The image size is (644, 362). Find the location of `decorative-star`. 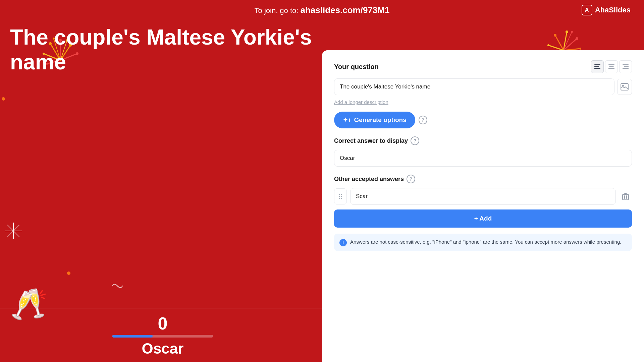

decorative-star is located at coordinates (13, 233).